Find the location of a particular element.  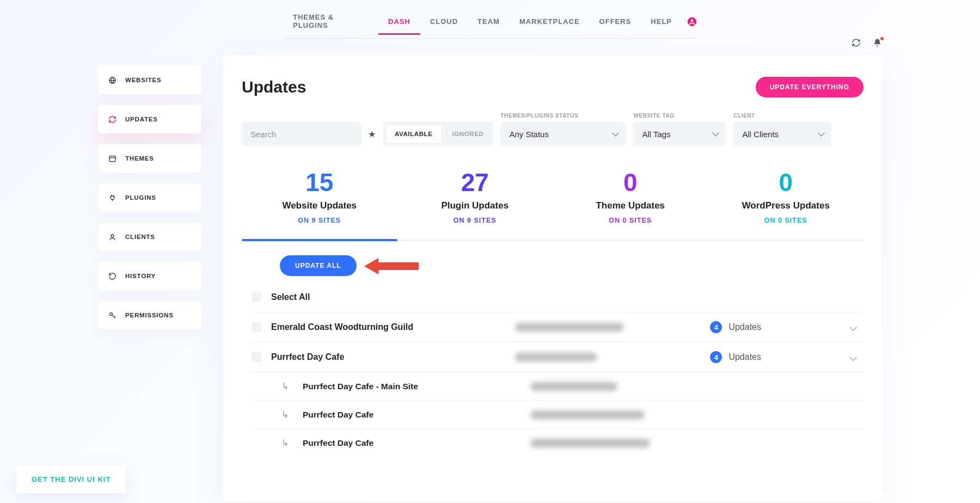

update-all-button: UPDATE ALL is located at coordinates (318, 266).